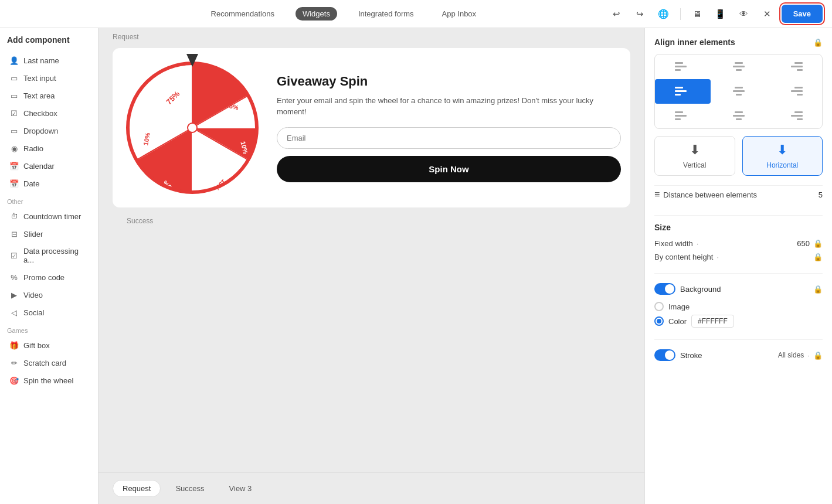  What do you see at coordinates (49, 363) in the screenshot?
I see `sidebar-item-scratch-card: ✏ Scratch card` at bounding box center [49, 363].